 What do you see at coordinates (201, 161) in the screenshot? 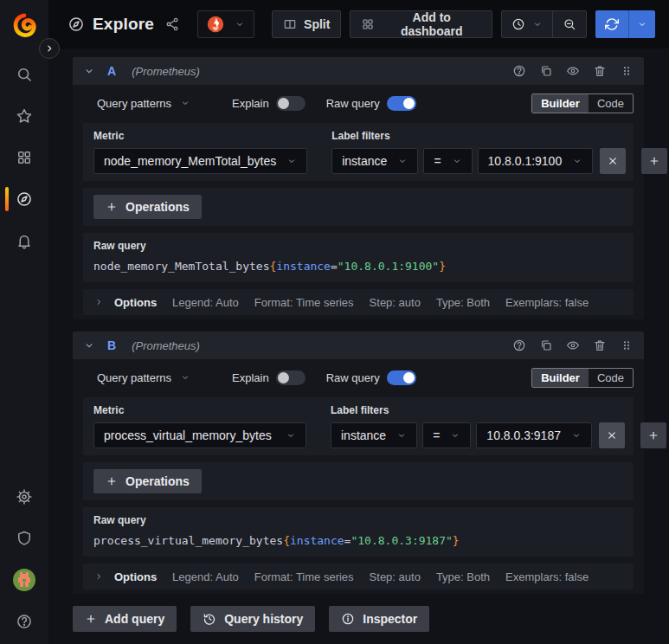
I see `metric-select: node_memory_MemTotal_bytes` at bounding box center [201, 161].